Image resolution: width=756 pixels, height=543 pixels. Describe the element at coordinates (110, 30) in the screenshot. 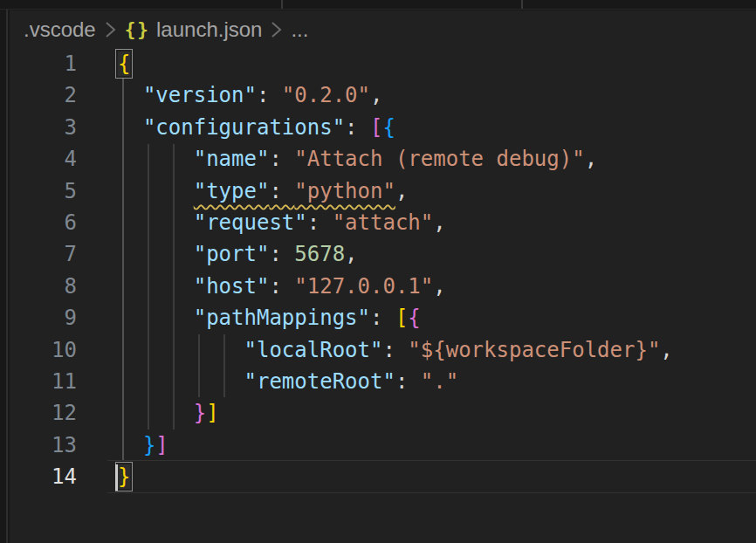

I see `chevron-right-icon` at that location.